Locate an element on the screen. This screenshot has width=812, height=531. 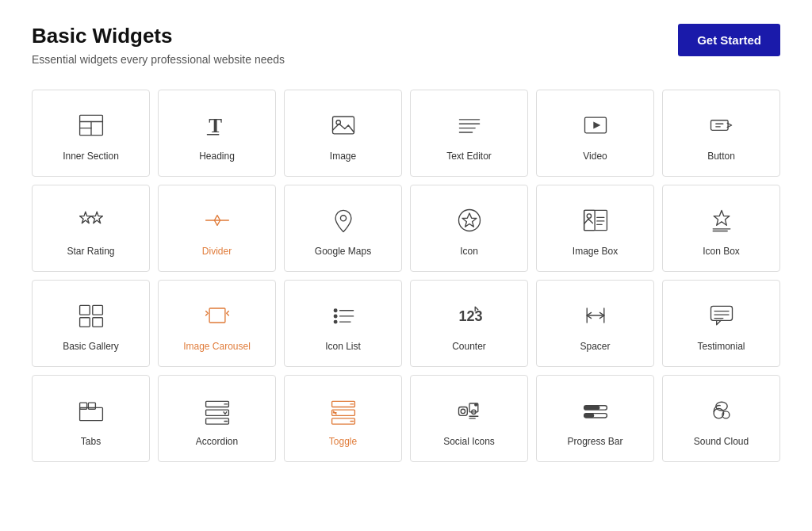
sound-cloud-label: Sound Cloud is located at coordinates (722, 442).